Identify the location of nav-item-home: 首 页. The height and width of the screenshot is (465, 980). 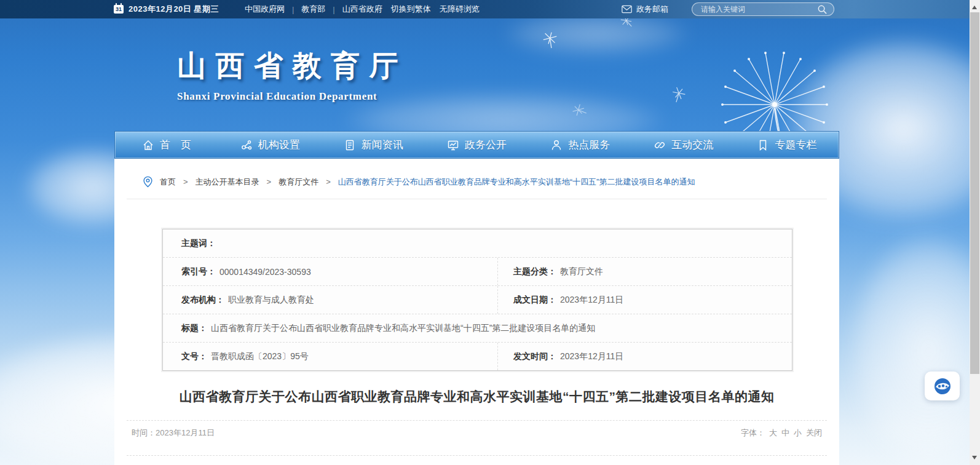
(167, 145).